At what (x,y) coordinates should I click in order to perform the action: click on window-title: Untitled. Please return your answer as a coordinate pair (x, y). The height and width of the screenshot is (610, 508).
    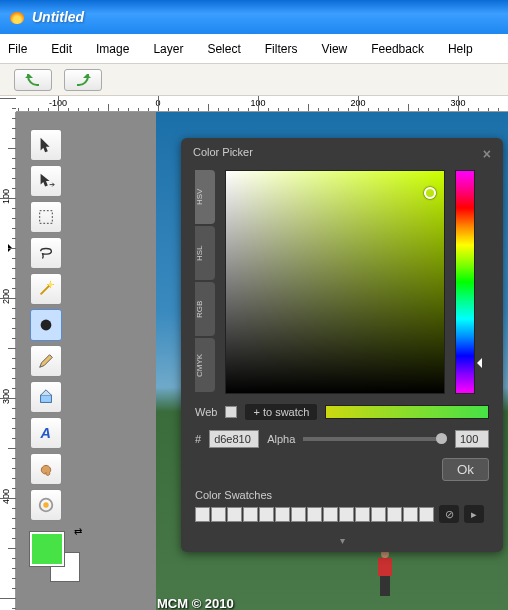
    Looking at the image, I should click on (58, 17).